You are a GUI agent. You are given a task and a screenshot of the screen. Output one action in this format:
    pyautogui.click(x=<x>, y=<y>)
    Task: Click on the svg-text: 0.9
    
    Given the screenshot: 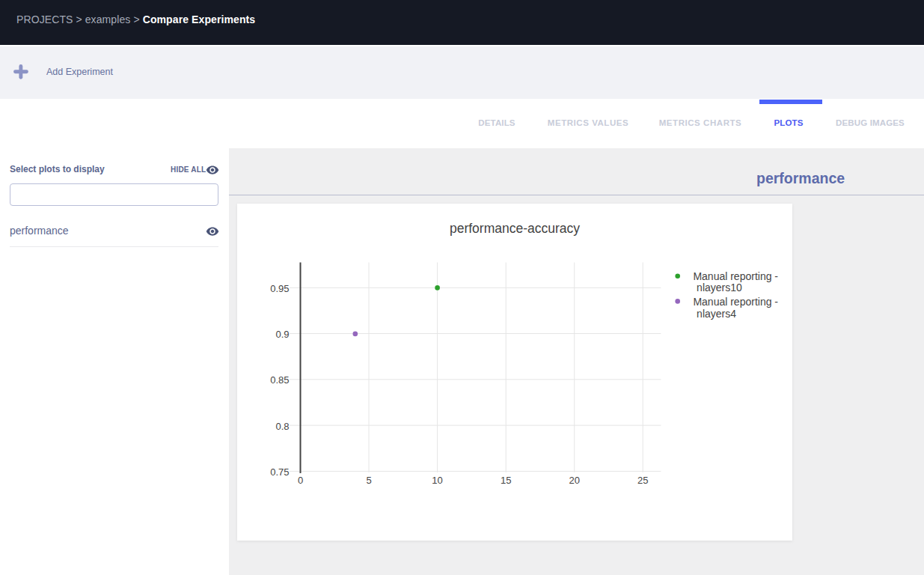 What is the action you would take?
    pyautogui.click(x=282, y=334)
    